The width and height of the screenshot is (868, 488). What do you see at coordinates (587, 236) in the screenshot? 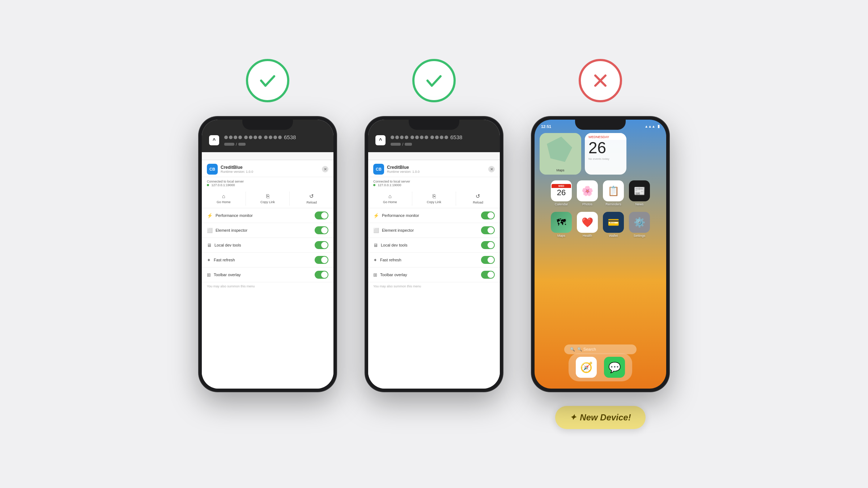
I see `app-health-label: Health` at bounding box center [587, 236].